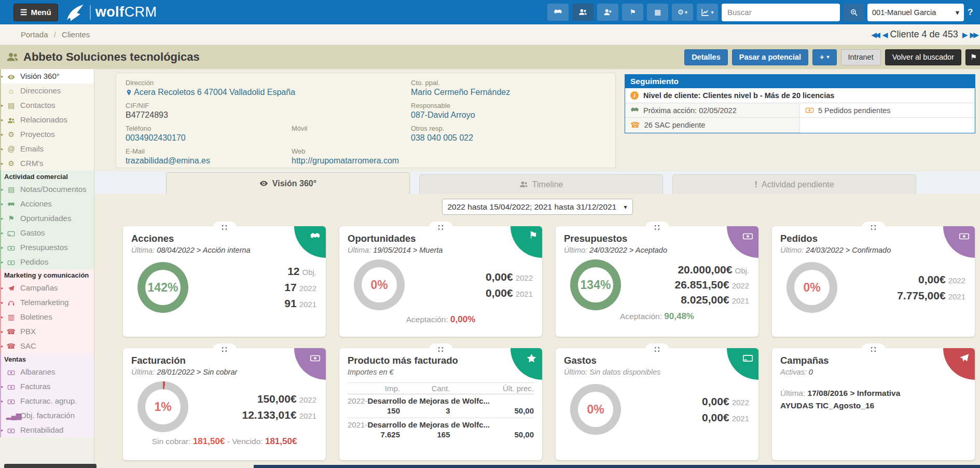  Describe the element at coordinates (34, 34) in the screenshot. I see `breadcrumb-home-link: Portada` at that location.